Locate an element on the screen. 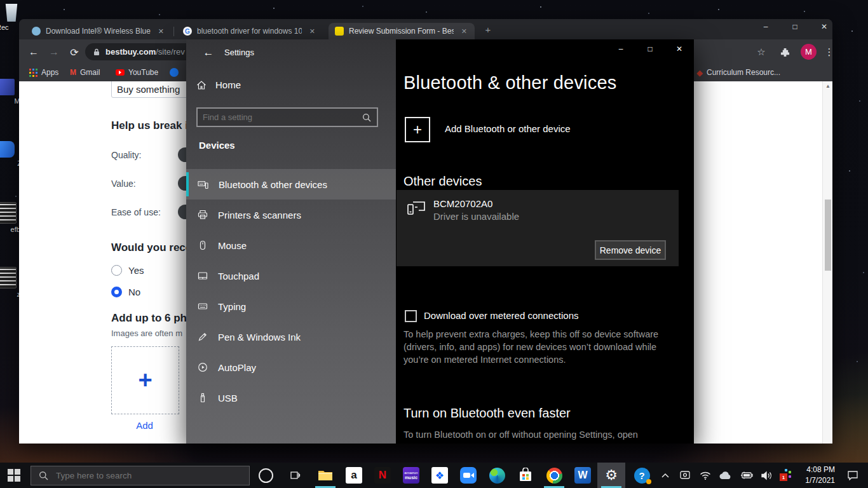  settings-maximize-button: □ is located at coordinates (650, 49).